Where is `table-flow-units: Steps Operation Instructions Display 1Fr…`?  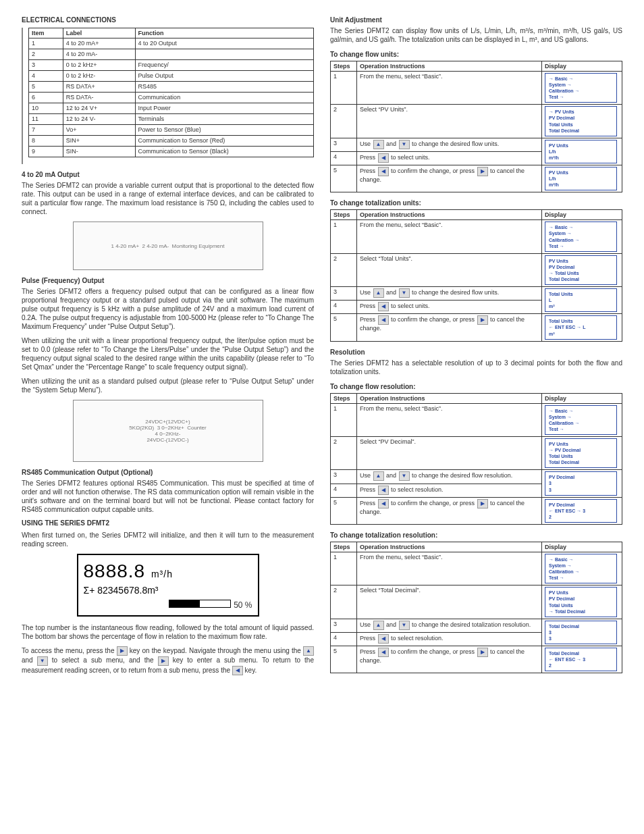
table-flow-units: Steps Operation Instructions Display 1Fr… is located at coordinates (477, 127).